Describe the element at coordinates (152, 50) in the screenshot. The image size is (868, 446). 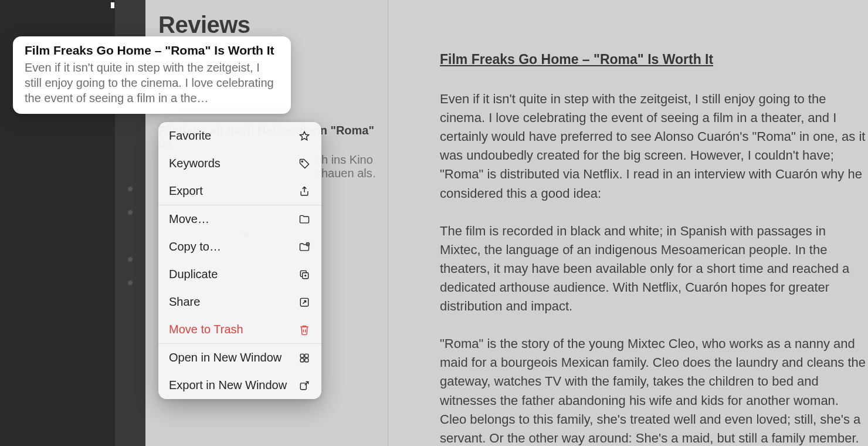
I see `list-item-title: Film Freaks Go Home – "Roma" Is Worth It` at that location.